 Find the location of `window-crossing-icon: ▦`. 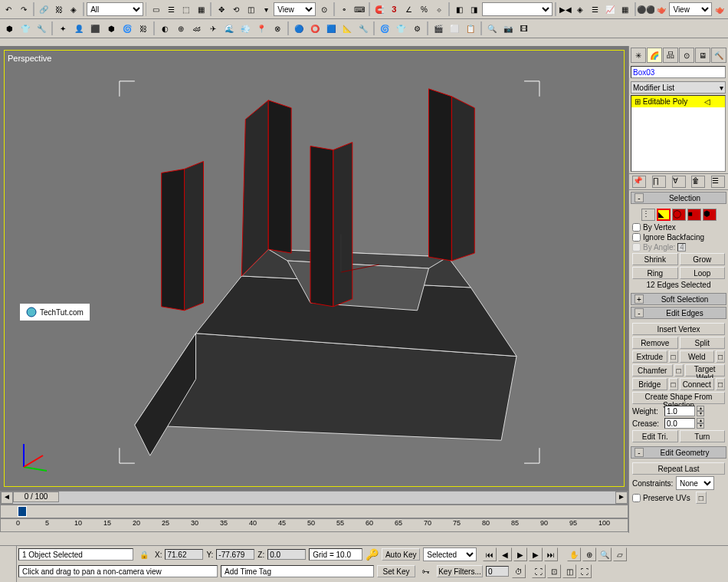

window-crossing-icon: ▦ is located at coordinates (201, 9).